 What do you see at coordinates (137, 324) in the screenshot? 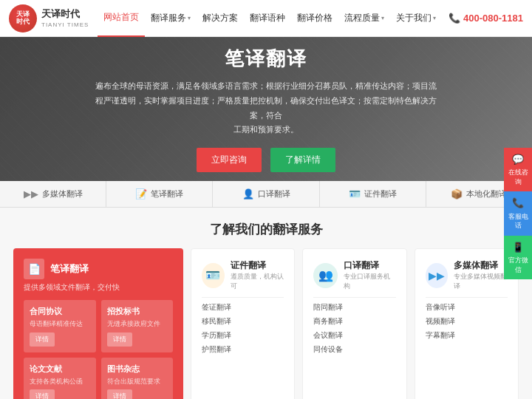
I see `mini-desc-bid: 无缝承接政府文件` at bounding box center [137, 324].